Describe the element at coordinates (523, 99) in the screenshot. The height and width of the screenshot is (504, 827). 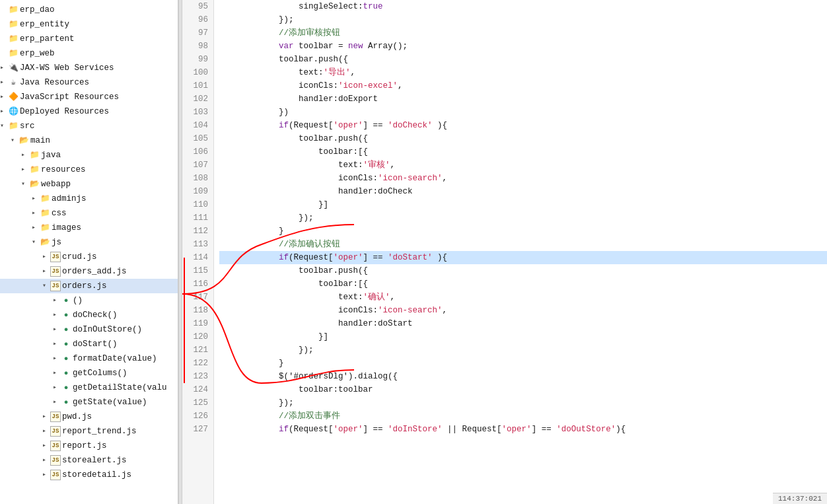
I see `code-line-102: handler:doExport` at that location.